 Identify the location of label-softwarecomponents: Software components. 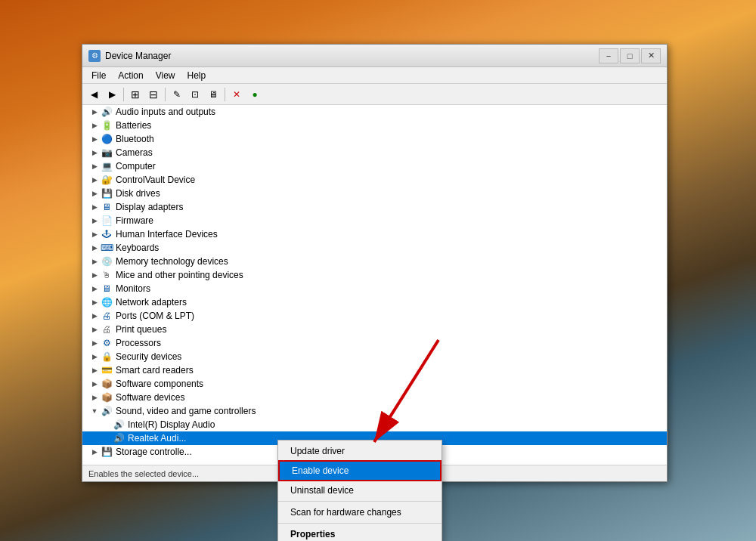
(160, 384).